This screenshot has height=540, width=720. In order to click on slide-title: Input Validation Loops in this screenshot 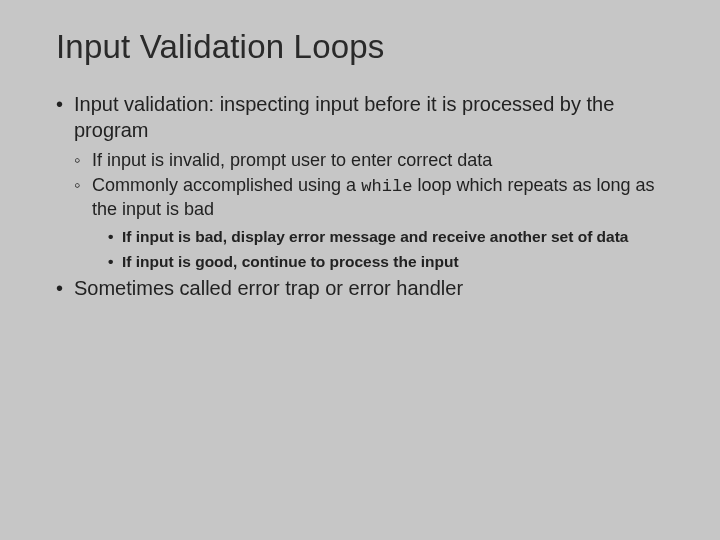, I will do `click(364, 47)`.